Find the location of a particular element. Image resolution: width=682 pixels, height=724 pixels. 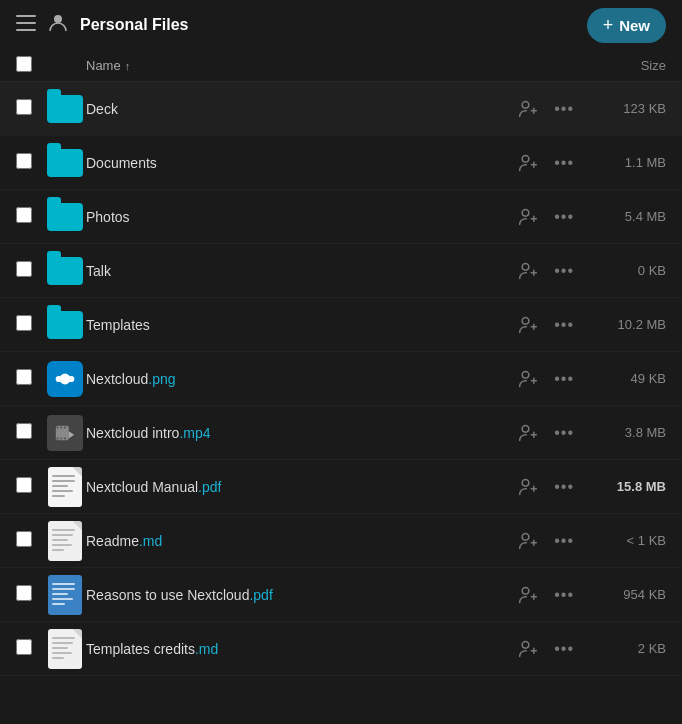

row-checkbox-photos is located at coordinates (30, 216).